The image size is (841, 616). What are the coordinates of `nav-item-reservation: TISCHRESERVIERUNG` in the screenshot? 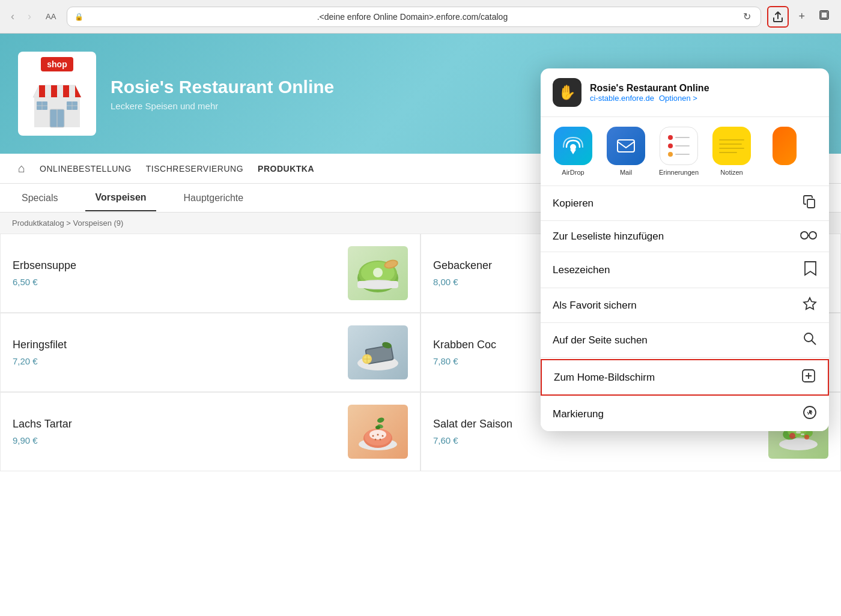 It's located at (195, 169).